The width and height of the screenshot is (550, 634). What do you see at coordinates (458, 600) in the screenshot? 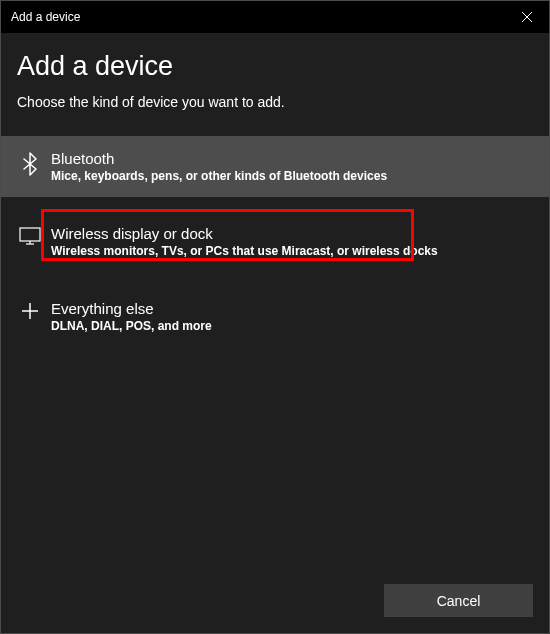
I see `cancel-button: Cancel` at bounding box center [458, 600].